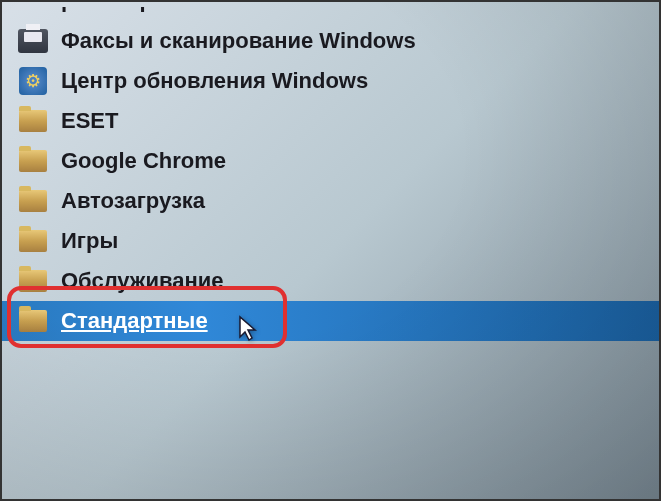 Image resolution: width=661 pixels, height=501 pixels. I want to click on maintenance-folder: Обслуживание, so click(330, 281).